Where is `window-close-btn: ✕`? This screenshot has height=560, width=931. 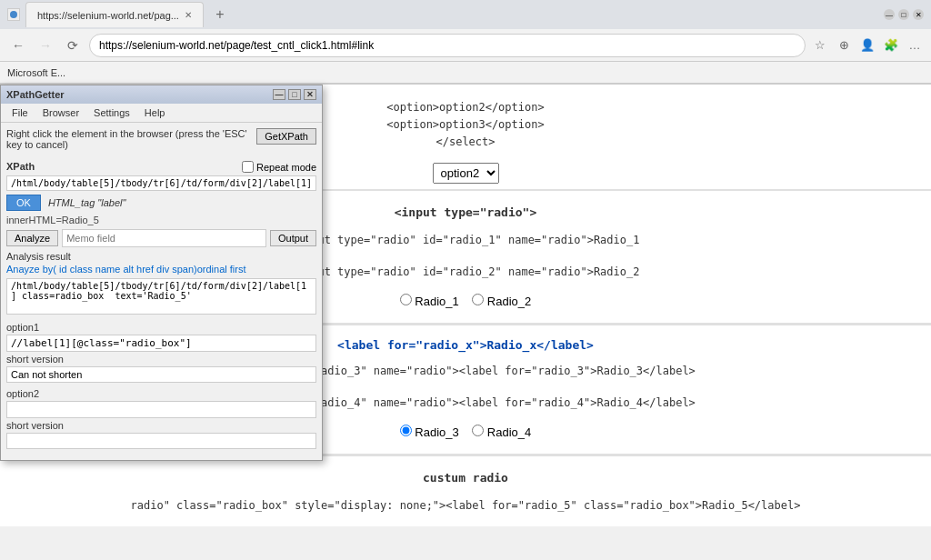 window-close-btn: ✕ is located at coordinates (918, 15).